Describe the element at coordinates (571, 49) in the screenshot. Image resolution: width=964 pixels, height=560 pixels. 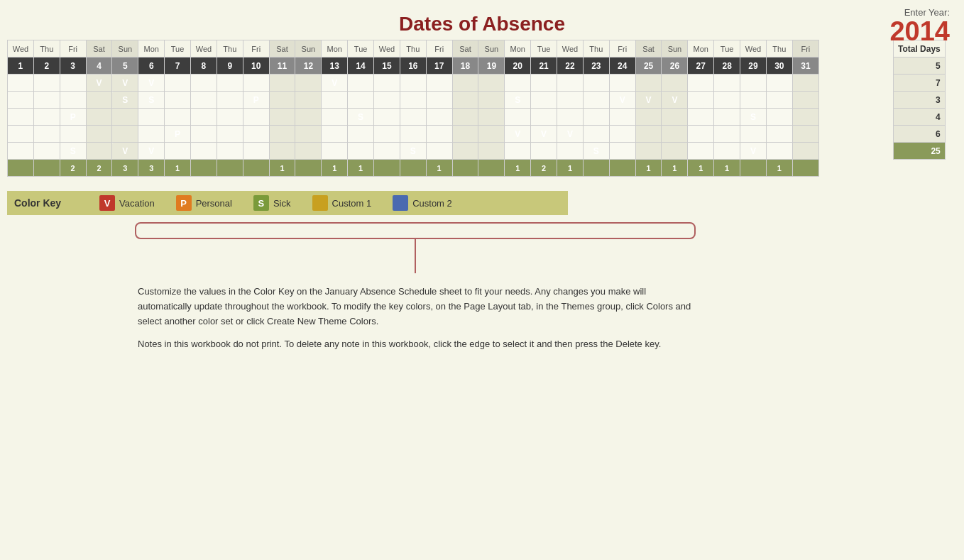
I see `day-header-21: Wed` at that location.